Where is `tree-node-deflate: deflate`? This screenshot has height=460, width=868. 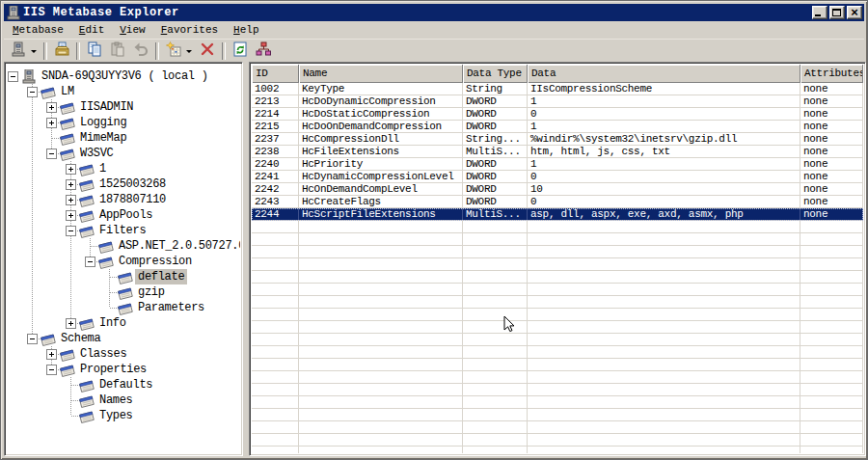
tree-node-deflate: deflate is located at coordinates (123, 277).